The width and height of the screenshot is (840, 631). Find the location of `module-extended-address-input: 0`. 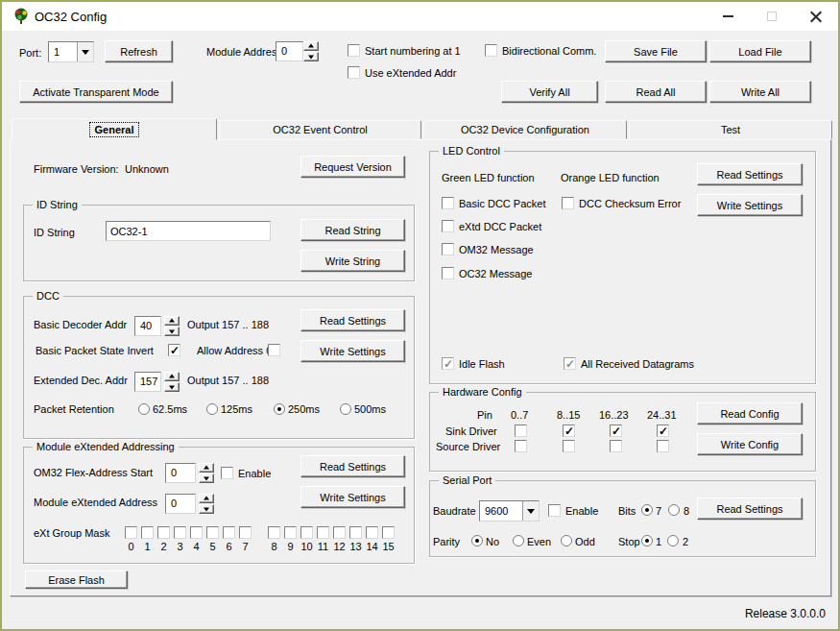

module-extended-address-input: 0 is located at coordinates (180, 503).